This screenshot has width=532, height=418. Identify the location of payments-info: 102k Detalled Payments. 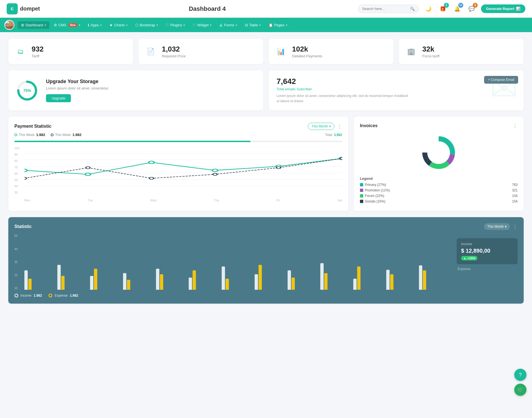
(307, 52).